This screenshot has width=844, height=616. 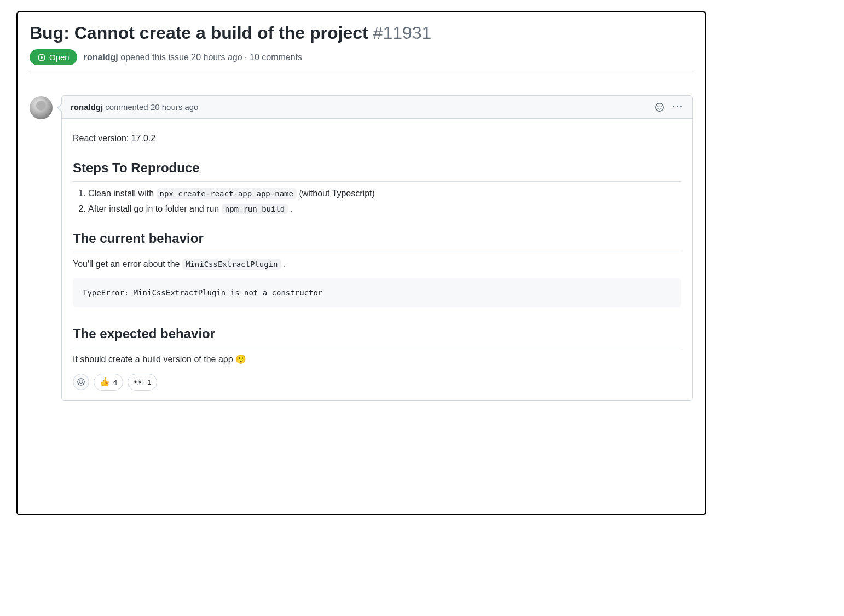 I want to click on issue-title-text: Bug: Cannot create a build of the projec…, so click(x=199, y=33).